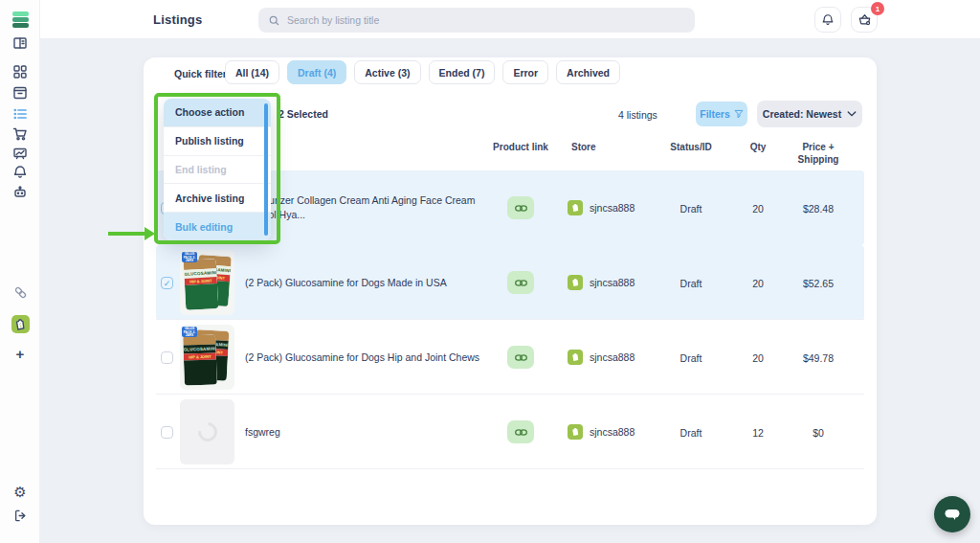 The height and width of the screenshot is (543, 980). What do you see at coordinates (217, 170) in the screenshot?
I see `action-dropdown-menu: Choose action Publish listing End listin…` at bounding box center [217, 170].